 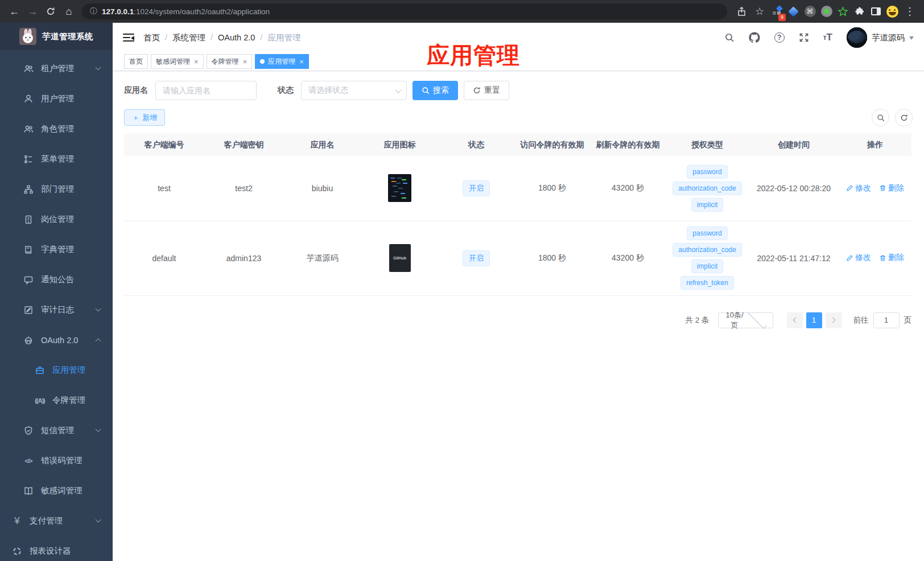 What do you see at coordinates (804, 38) in the screenshot?
I see `fullscreen-icon` at bounding box center [804, 38].